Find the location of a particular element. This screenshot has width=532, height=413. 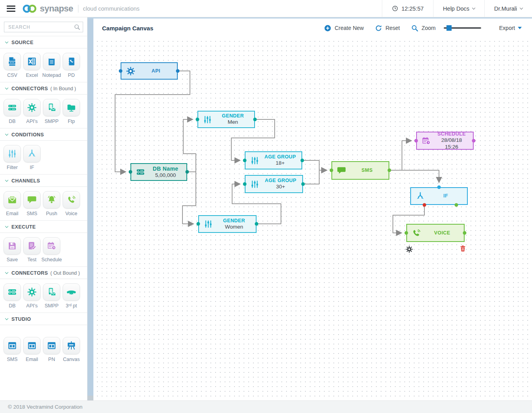

section-header: CONNECTORS ( Out Bound ) is located at coordinates (43, 273).